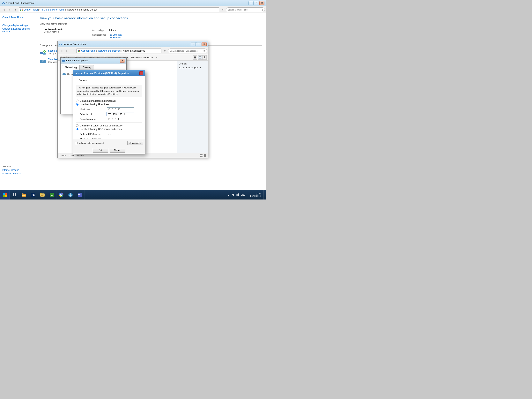 The height and width of the screenshot is (399, 532). What do you see at coordinates (101, 150) in the screenshot?
I see `tcp-ok-button: OK` at bounding box center [101, 150].